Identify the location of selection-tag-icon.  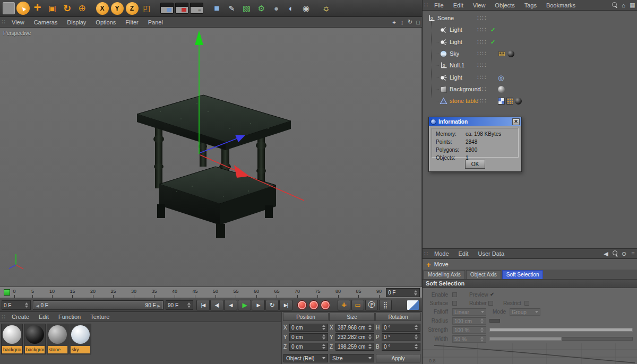
(510, 101).